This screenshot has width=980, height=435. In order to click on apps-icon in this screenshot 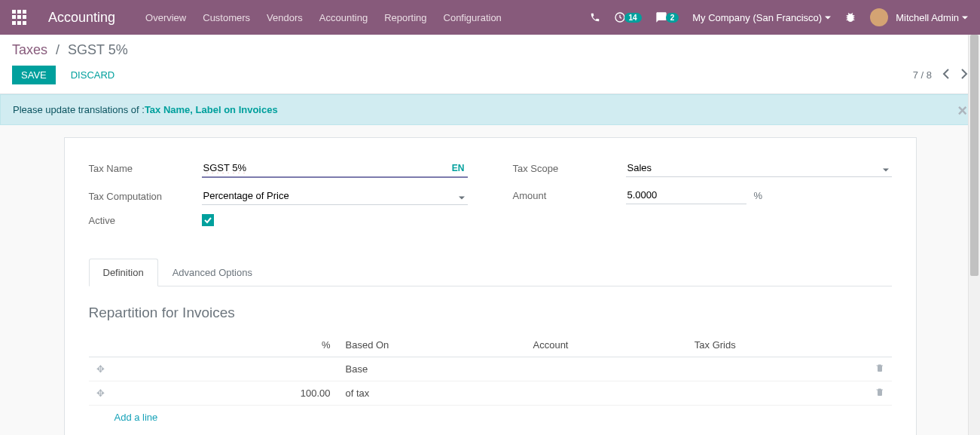, I will do `click(20, 17)`.